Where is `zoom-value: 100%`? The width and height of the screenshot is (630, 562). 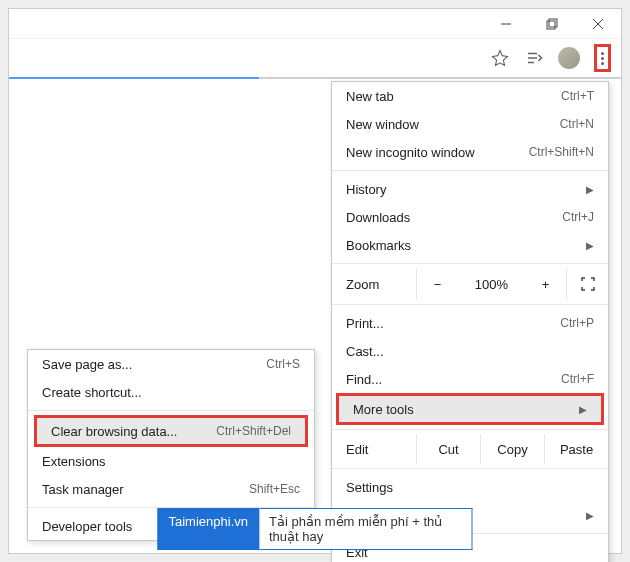
zoom-value: 100% is located at coordinates (492, 284).